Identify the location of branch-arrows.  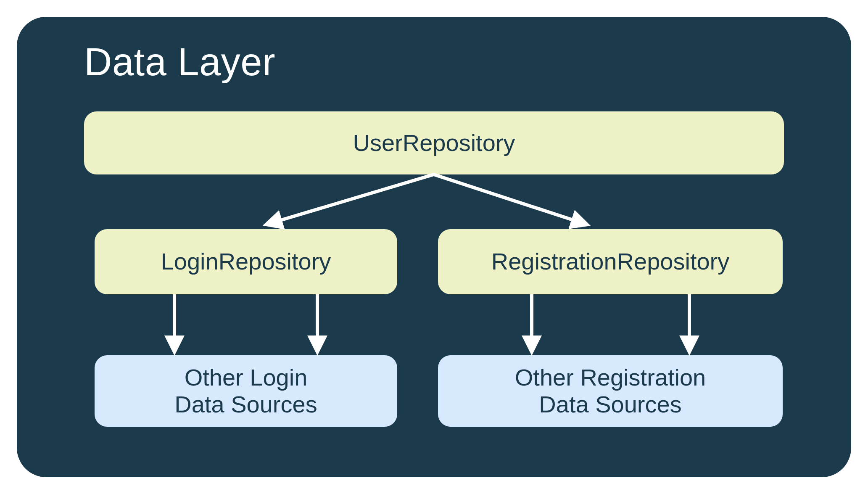
(427, 199).